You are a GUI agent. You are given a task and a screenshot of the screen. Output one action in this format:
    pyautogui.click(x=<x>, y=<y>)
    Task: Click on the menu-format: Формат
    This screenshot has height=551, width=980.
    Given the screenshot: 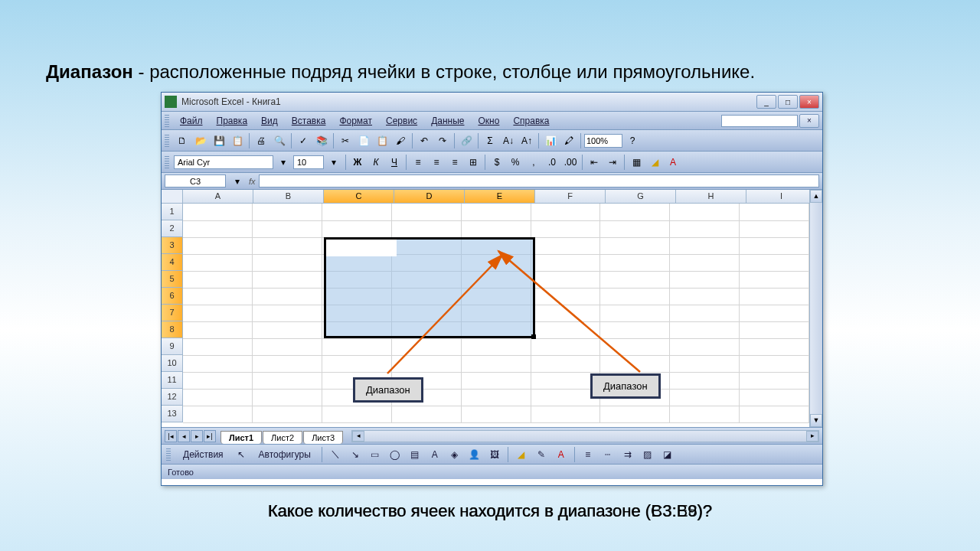 What is the action you would take?
    pyautogui.click(x=355, y=121)
    